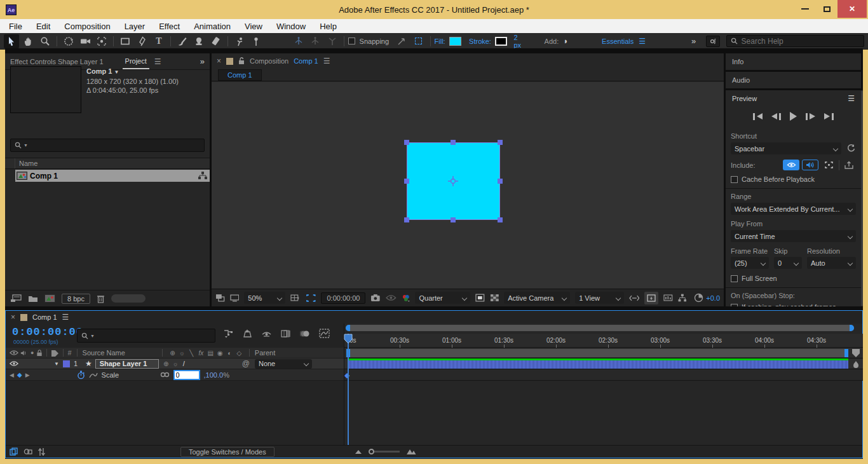 This screenshot has width=868, height=464. What do you see at coordinates (235, 298) in the screenshot?
I see `primary-viewer-icon` at bounding box center [235, 298].